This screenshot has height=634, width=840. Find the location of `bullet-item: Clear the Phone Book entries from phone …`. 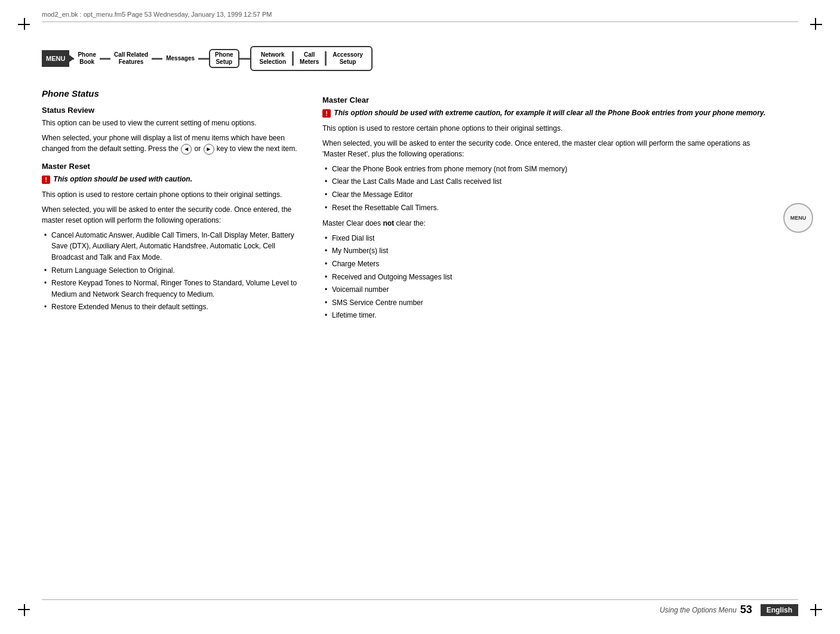

bullet-item: Clear the Phone Book entries from phone … is located at coordinates (546, 170).